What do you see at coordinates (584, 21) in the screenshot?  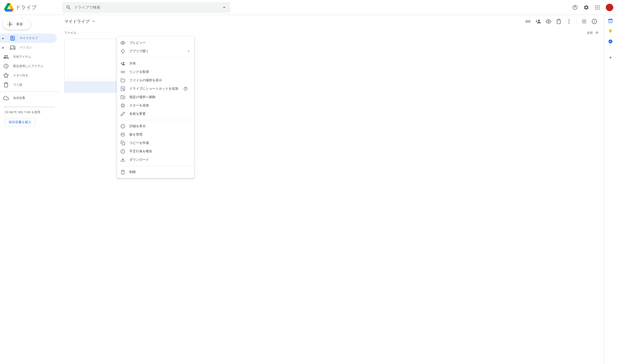 I see `view-list-button` at bounding box center [584, 21].